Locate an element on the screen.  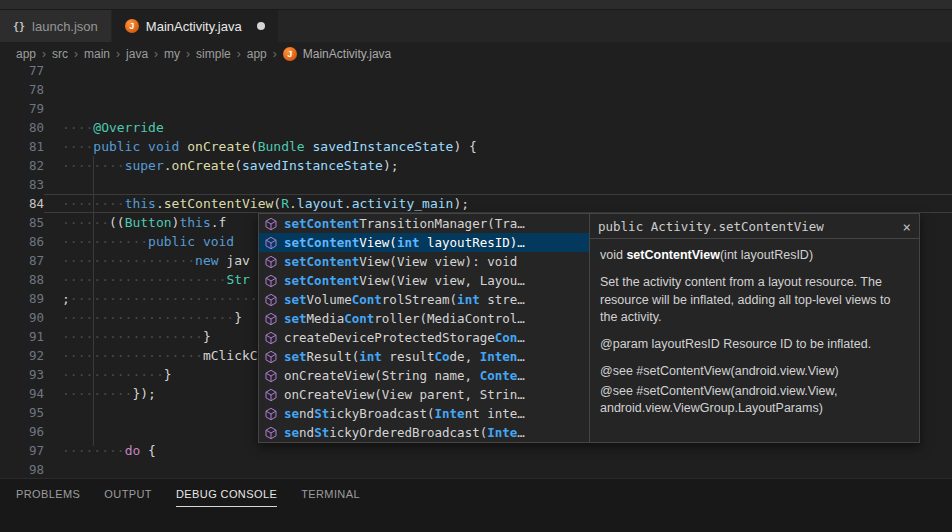
suggestion-item: sendStickyOrderedBroadcast(Inte… is located at coordinates (424, 432).